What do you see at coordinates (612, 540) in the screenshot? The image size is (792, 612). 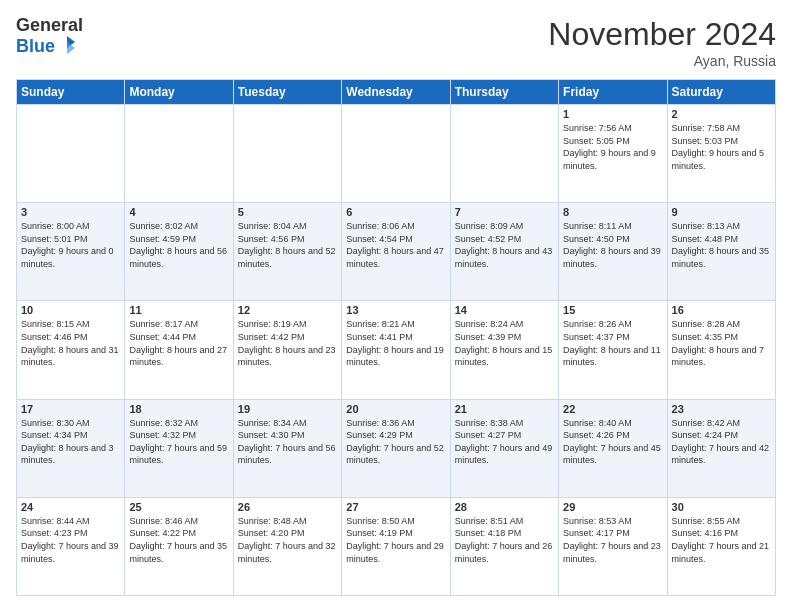 I see `day-info: Sunrise: 8:53 AM Sunset: 4:17 PM Dayligh…` at bounding box center [612, 540].